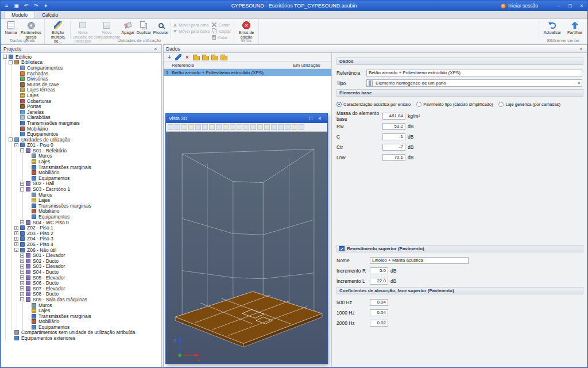 The width and height of the screenshot is (588, 368). What do you see at coordinates (288, 127) in the screenshot?
I see `zoom-extents-icon` at bounding box center [288, 127].